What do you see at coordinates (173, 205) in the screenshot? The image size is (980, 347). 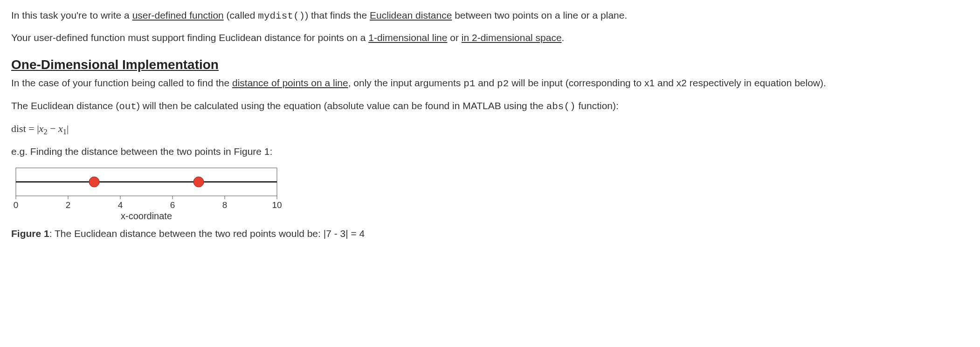 I see `svg-text: 6` at bounding box center [173, 205].